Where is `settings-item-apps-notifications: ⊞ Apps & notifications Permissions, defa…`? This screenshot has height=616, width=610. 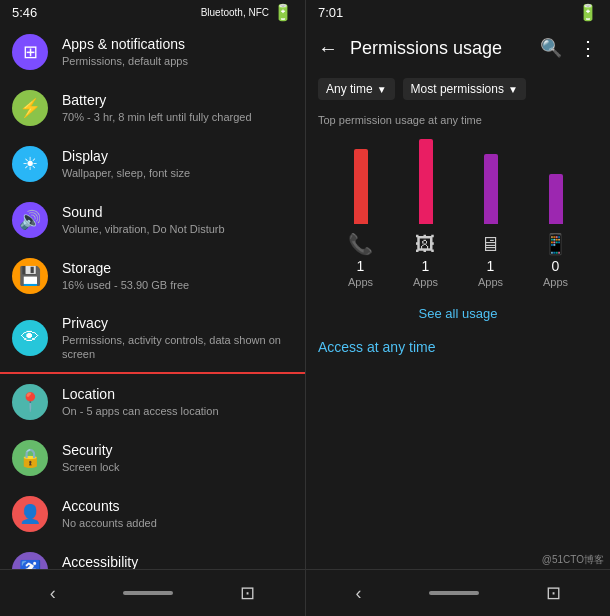 settings-item-apps-notifications: ⊞ Apps & notifications Permissions, defa… is located at coordinates (152, 52).